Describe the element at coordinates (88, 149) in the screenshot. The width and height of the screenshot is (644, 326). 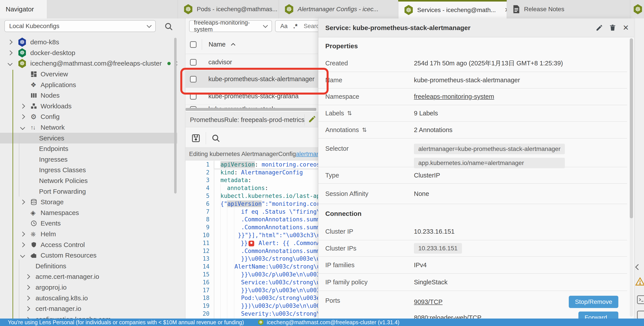
I see `sidebar-item-endpoints: Endpoints` at that location.